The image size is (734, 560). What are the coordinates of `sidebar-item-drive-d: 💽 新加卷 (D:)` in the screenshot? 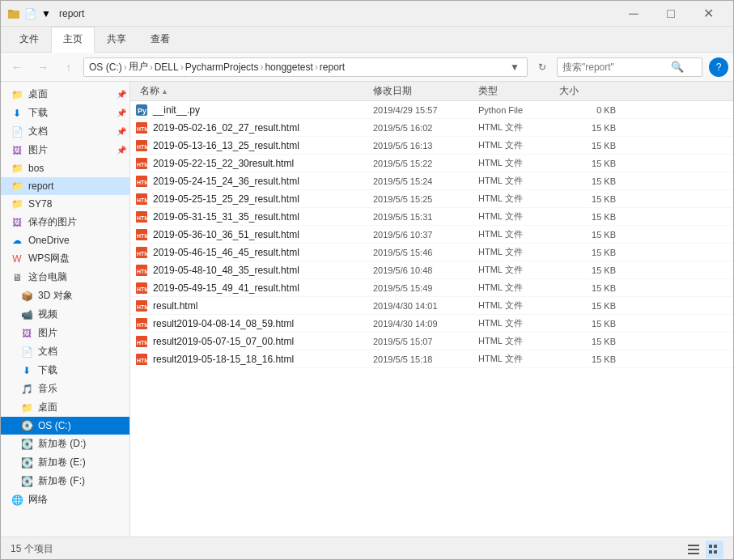 It's located at (65, 443).